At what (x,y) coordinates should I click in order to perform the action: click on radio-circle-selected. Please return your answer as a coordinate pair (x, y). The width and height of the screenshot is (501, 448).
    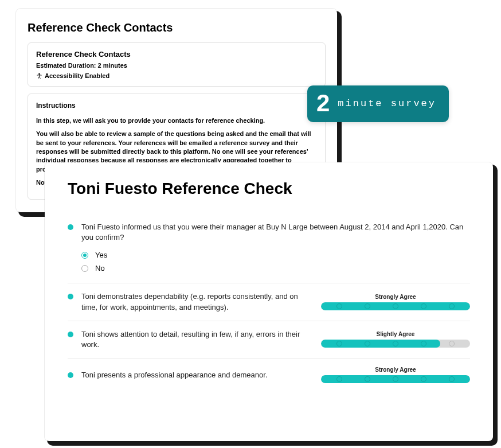
    Looking at the image, I should click on (85, 255).